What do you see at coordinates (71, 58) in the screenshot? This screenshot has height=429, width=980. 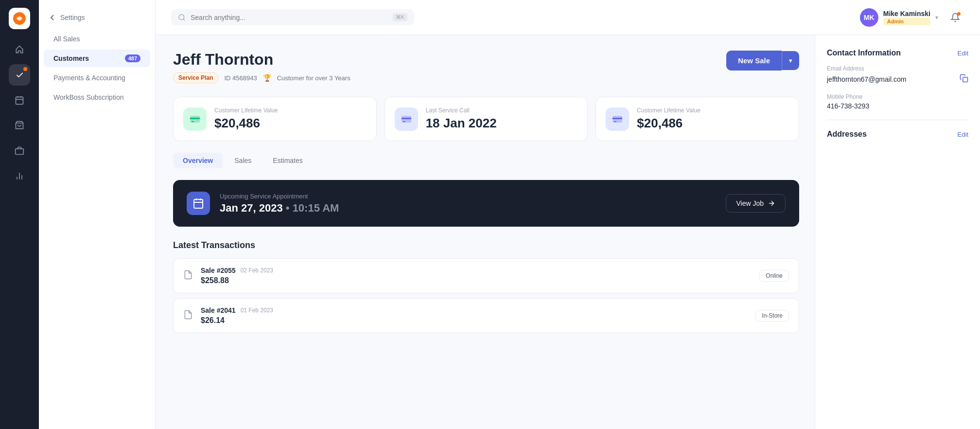 I see `sidebar-item-label: Customers` at bounding box center [71, 58].